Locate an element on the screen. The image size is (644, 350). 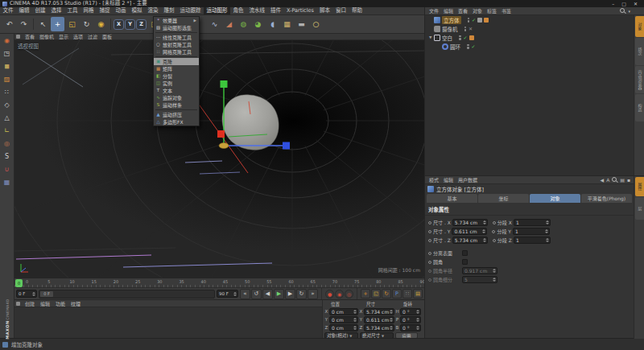
sketch-pen-icon: ◢ is located at coordinates (229, 24).